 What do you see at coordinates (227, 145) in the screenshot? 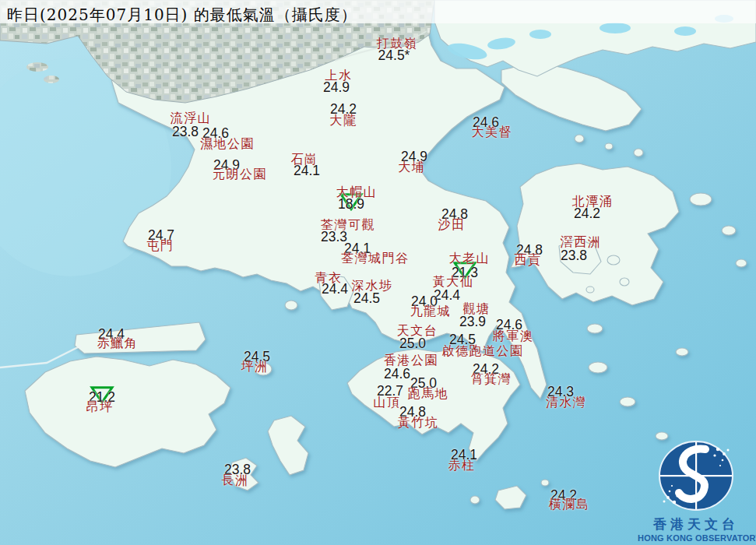
I see `station-name: 濕地公園` at bounding box center [227, 145].